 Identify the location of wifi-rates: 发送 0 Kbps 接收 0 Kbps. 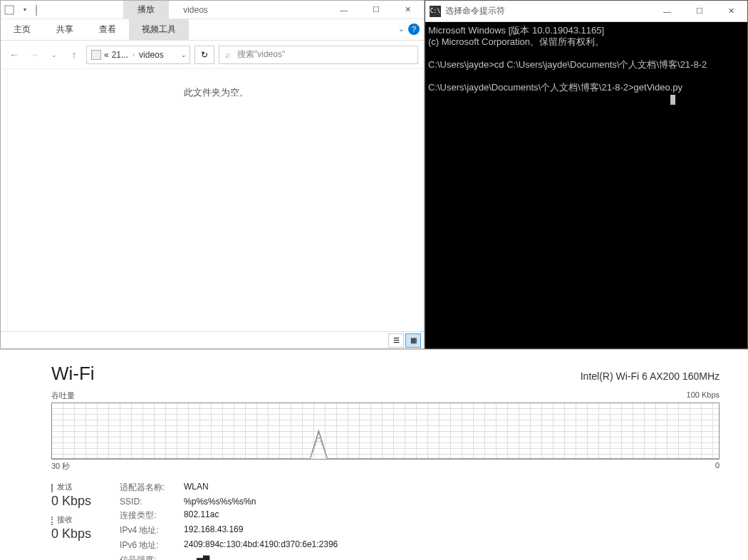
(71, 521).